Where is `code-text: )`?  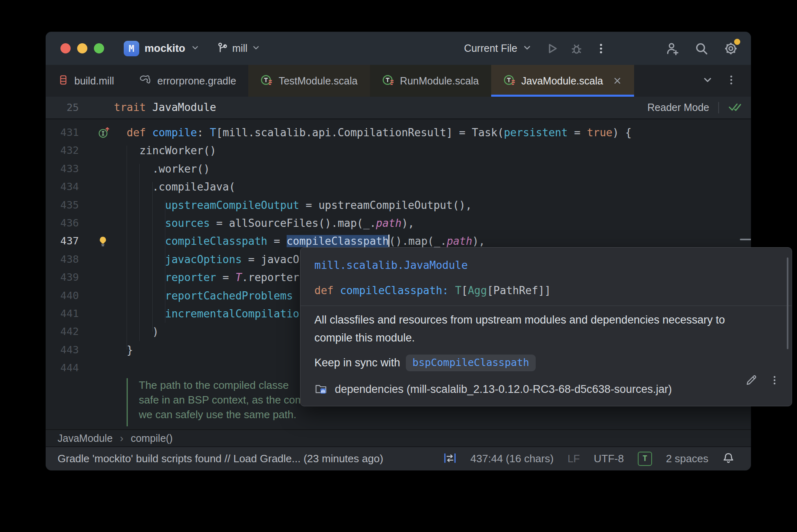 code-text: ) is located at coordinates (136, 332).